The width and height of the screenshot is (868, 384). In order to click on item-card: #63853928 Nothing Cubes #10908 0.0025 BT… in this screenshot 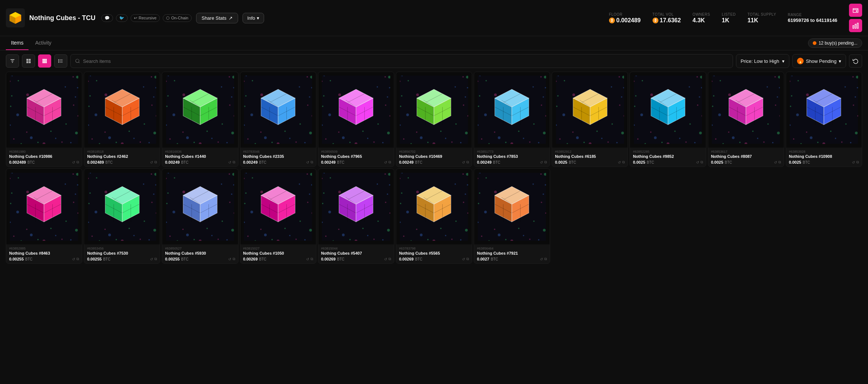, I will do `click(824, 119)`.